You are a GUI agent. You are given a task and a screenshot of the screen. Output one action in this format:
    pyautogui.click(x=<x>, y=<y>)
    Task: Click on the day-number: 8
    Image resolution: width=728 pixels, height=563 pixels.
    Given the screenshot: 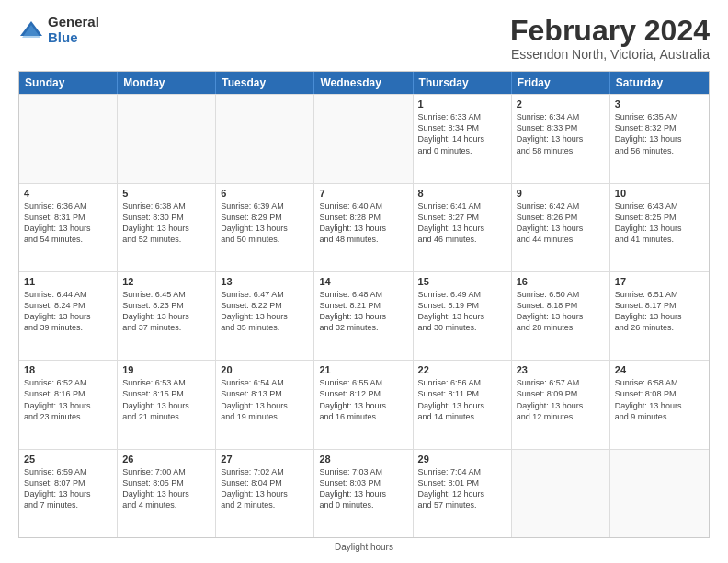 What is the action you would take?
    pyautogui.click(x=462, y=193)
    